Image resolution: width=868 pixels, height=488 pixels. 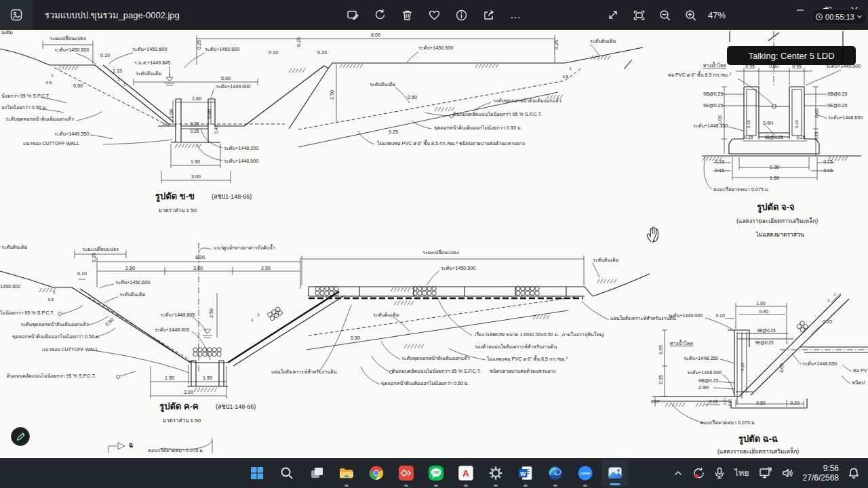 What do you see at coordinates (515, 15) in the screenshot?
I see `more-options-button: …` at bounding box center [515, 15].